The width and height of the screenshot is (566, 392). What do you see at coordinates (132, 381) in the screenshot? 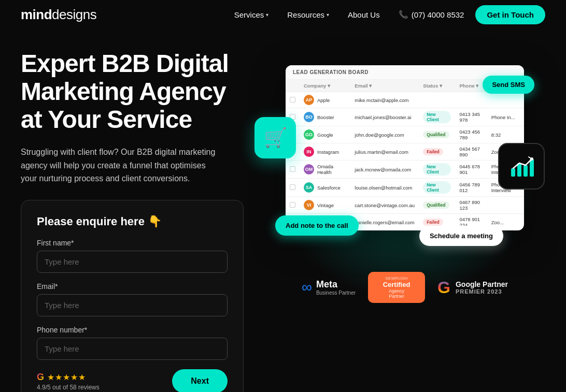
I see `form-footer: G ★★★★★ 4.9/5 out of 58 reviews Next` at bounding box center [132, 381].